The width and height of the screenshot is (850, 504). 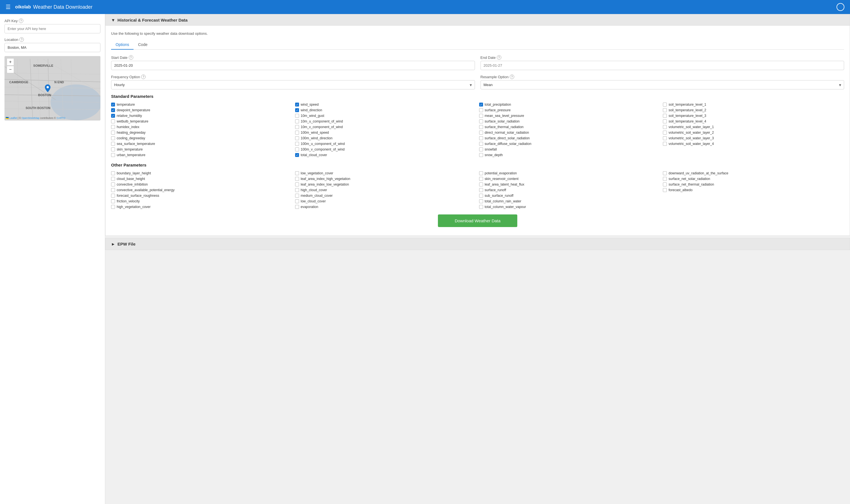 I want to click on osm-link: OpenStreetMap, so click(x=31, y=118).